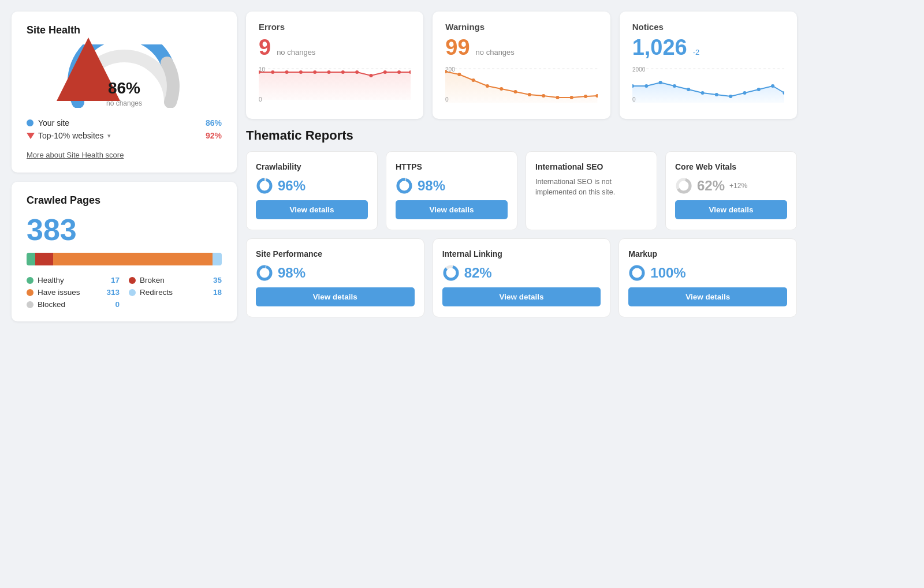 The width and height of the screenshot is (924, 588). I want to click on top10-chevron-icon: ▾, so click(109, 136).